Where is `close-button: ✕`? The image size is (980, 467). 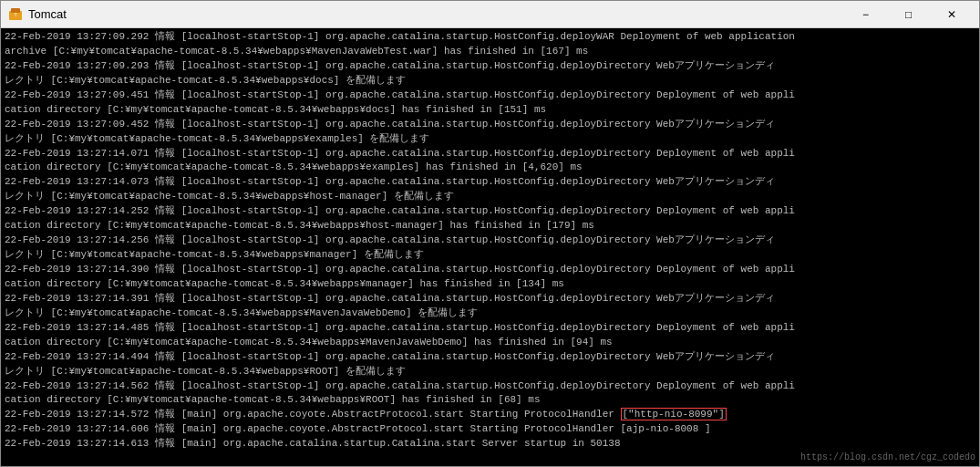
close-button: ✕ is located at coordinates (952, 15).